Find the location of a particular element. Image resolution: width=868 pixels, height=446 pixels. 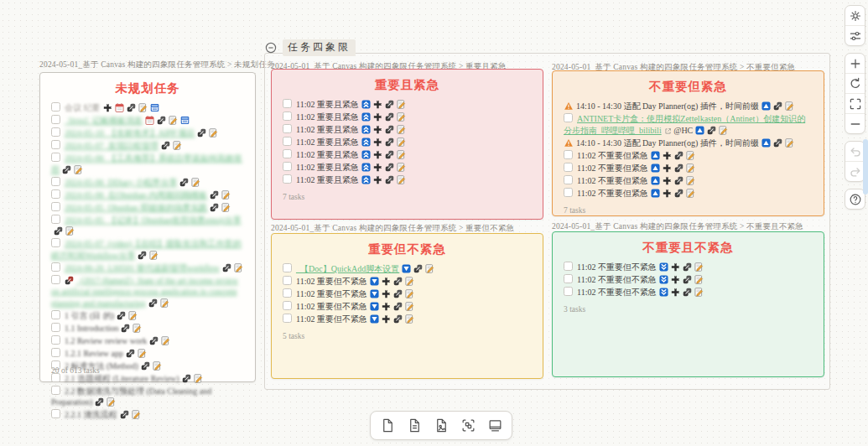

task-link: _(2017-HametZ)_State of the art income r… is located at coordinates (144, 292).